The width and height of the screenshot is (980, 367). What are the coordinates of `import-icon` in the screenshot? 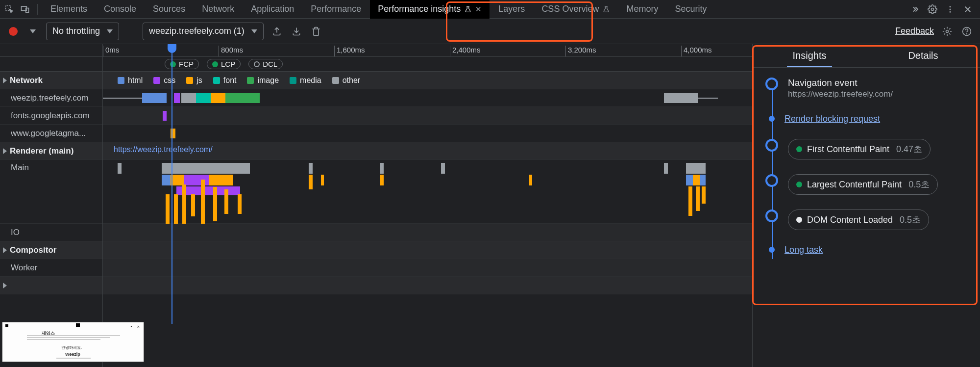 It's located at (296, 31).